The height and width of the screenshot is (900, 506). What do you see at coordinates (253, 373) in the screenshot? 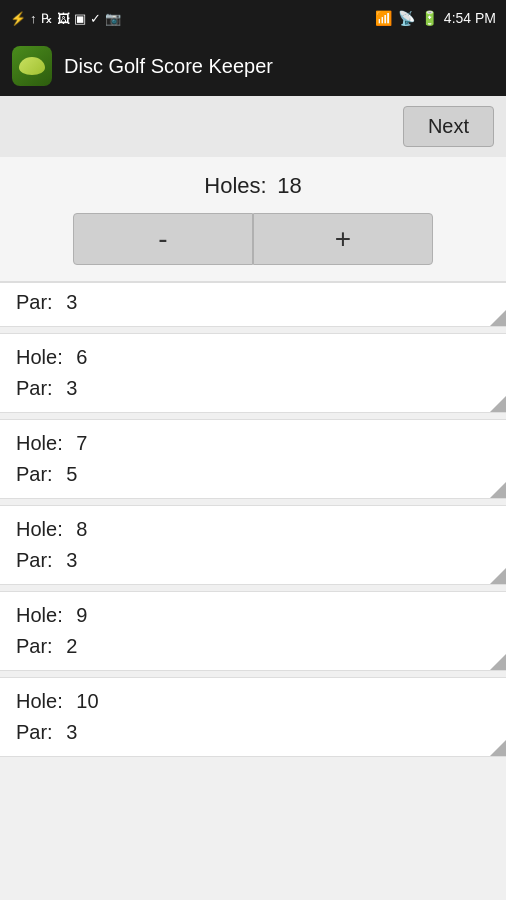
I see `hole-card-6: Hole: 6 Par: 3` at bounding box center [253, 373].